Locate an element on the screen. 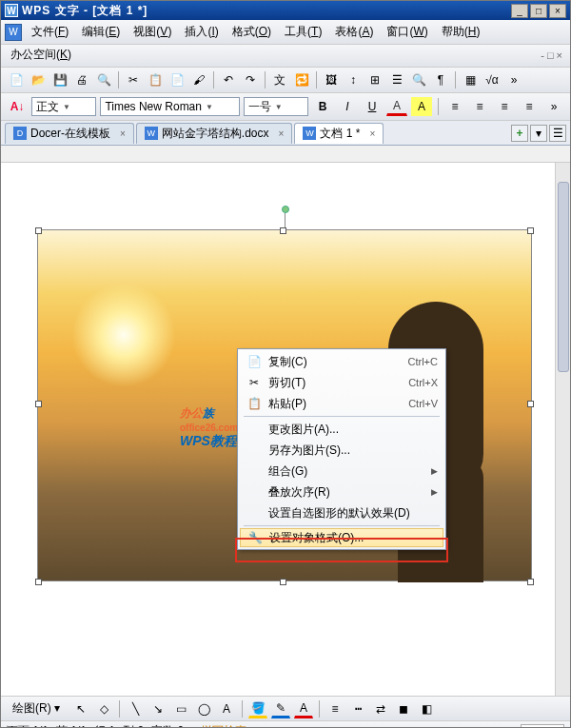 The height and width of the screenshot is (728, 571). menu-view: 视图(V) is located at coordinates (152, 32).